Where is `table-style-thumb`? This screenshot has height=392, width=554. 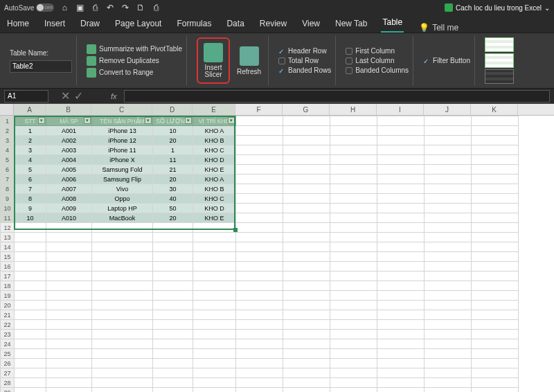
table-style-thumb is located at coordinates (499, 61).